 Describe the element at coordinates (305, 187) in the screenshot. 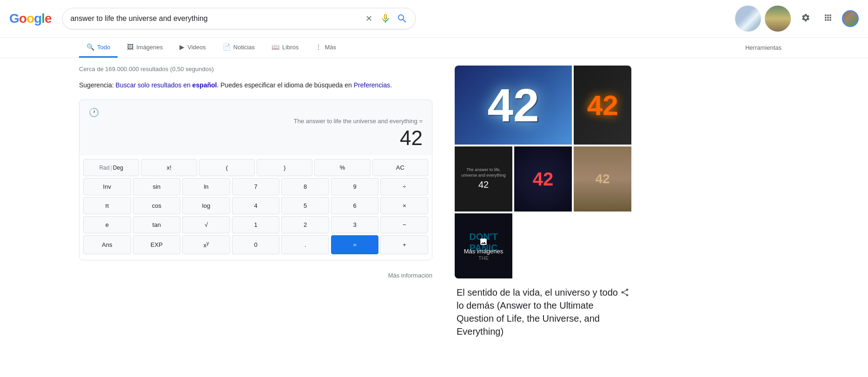

I see `calc-8-button: 8` at that location.